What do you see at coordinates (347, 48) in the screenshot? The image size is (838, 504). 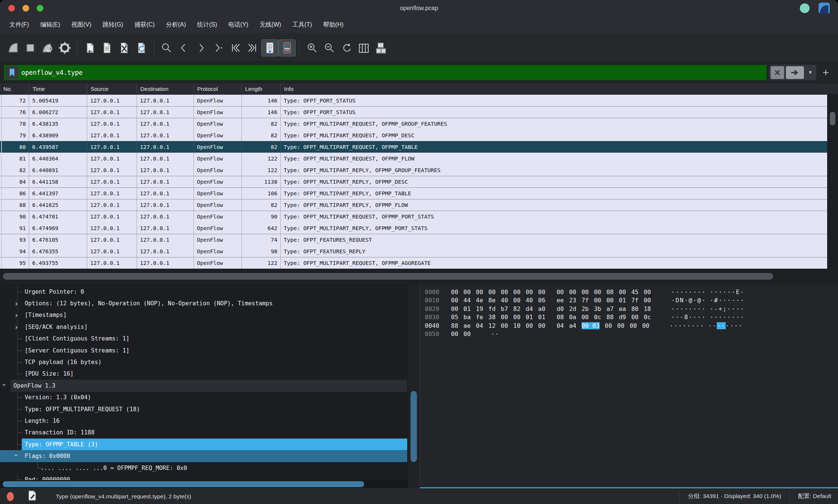 I see `zoom-reset-button` at bounding box center [347, 48].